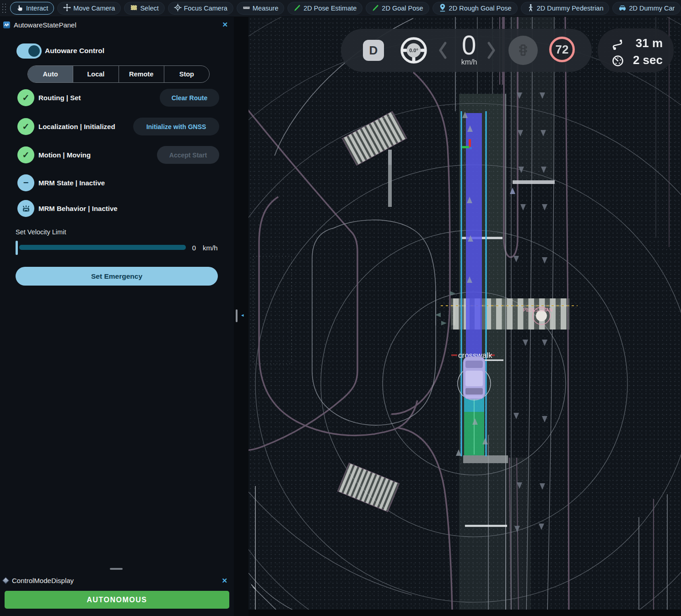 The width and height of the screenshot is (681, 616). What do you see at coordinates (75, 51) in the screenshot?
I see `autoware-control-label: Autoware Control` at bounding box center [75, 51].